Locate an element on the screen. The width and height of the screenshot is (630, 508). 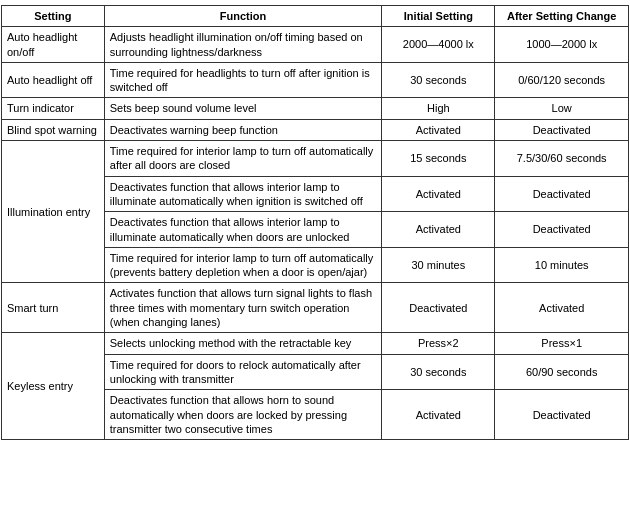
setting-cell: Auto headlight off is located at coordinates (54, 80).